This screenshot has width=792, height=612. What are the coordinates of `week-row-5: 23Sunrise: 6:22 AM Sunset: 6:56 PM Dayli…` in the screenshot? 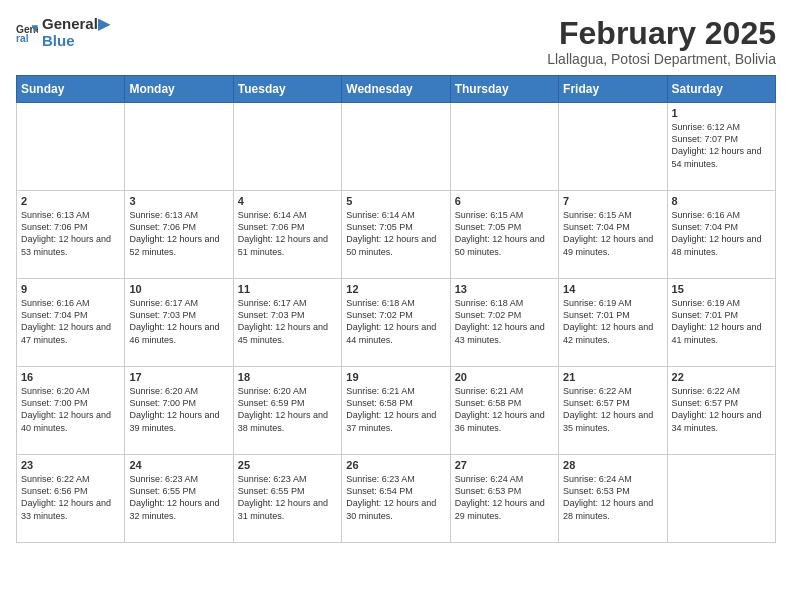 It's located at (396, 499).